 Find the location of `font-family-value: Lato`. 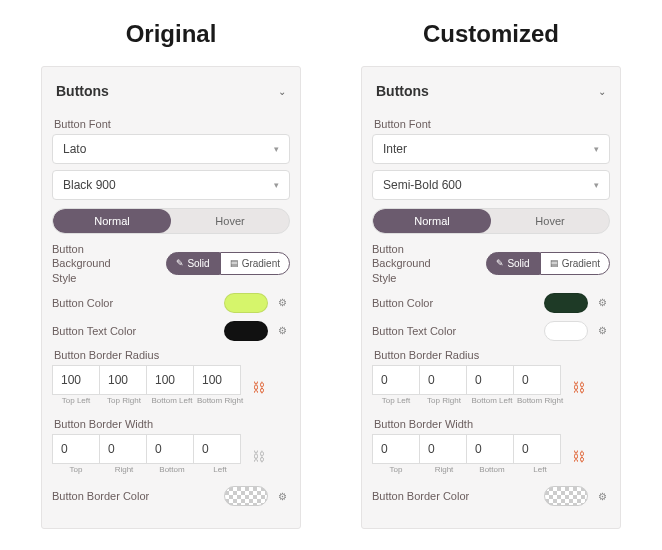

font-family-value: Lato is located at coordinates (74, 149).